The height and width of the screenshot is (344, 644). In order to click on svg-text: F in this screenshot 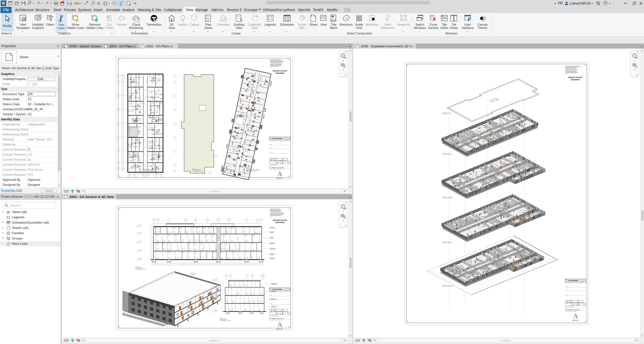, I will do `click(208, 220)`.